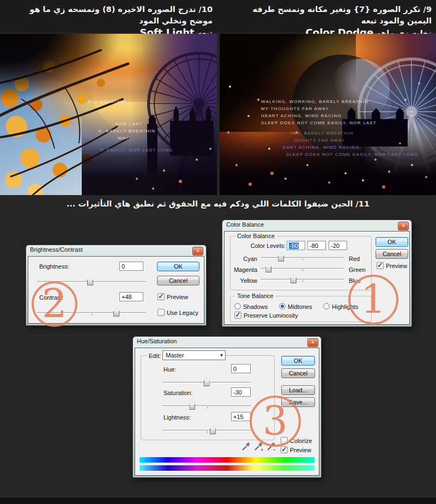  What do you see at coordinates (116, 286) in the screenshot?
I see `brightness-contrast-dialog: Brightness/Contrast Brightness: 0 OK Can…` at bounding box center [116, 286].